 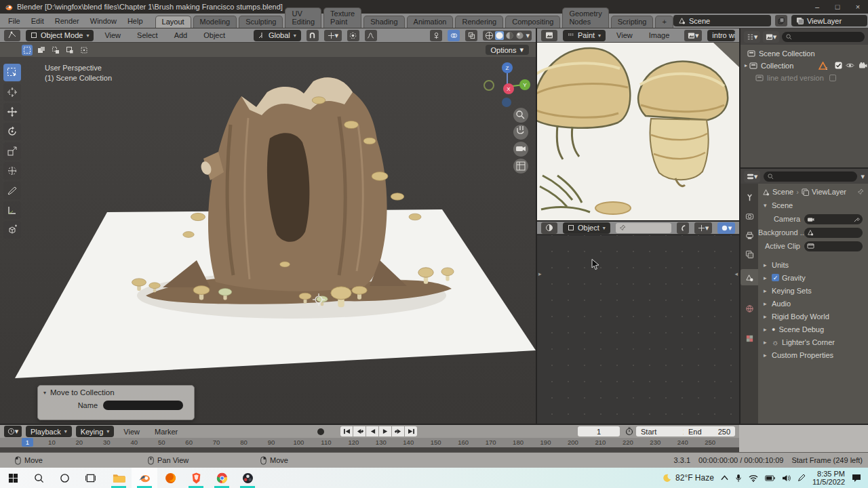 I want to click on stopwatch-icon, so click(x=629, y=431).